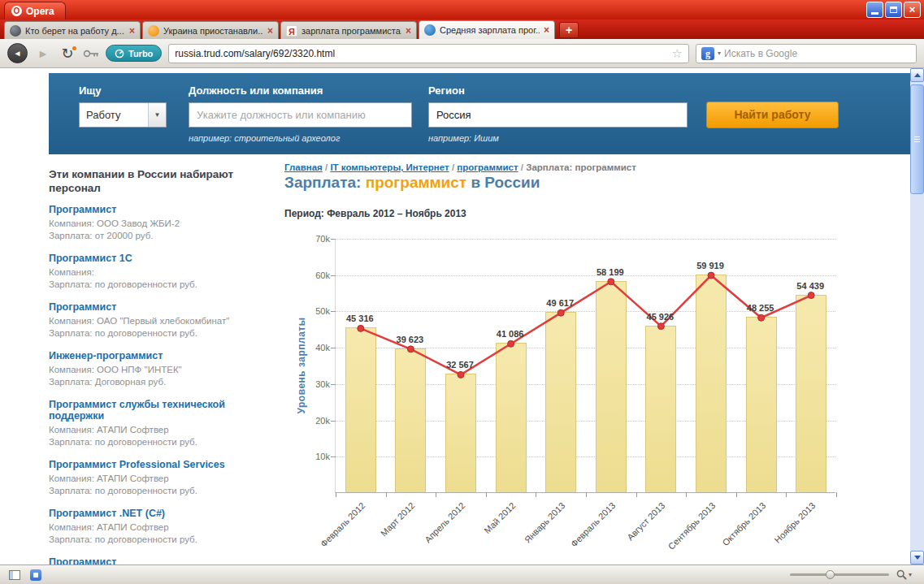  I want to click on close-icon: ×, so click(913, 10).